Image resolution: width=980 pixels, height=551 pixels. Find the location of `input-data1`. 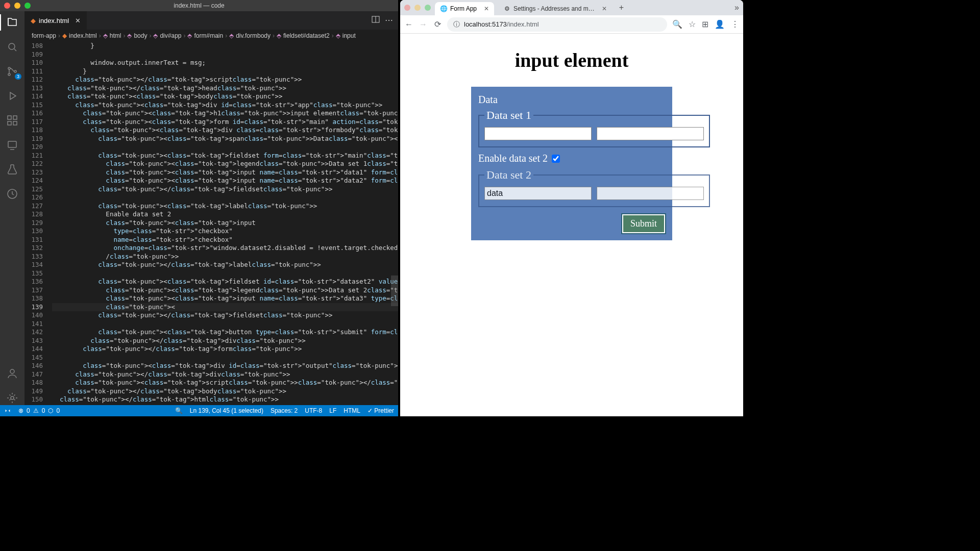

input-data1 is located at coordinates (538, 134).